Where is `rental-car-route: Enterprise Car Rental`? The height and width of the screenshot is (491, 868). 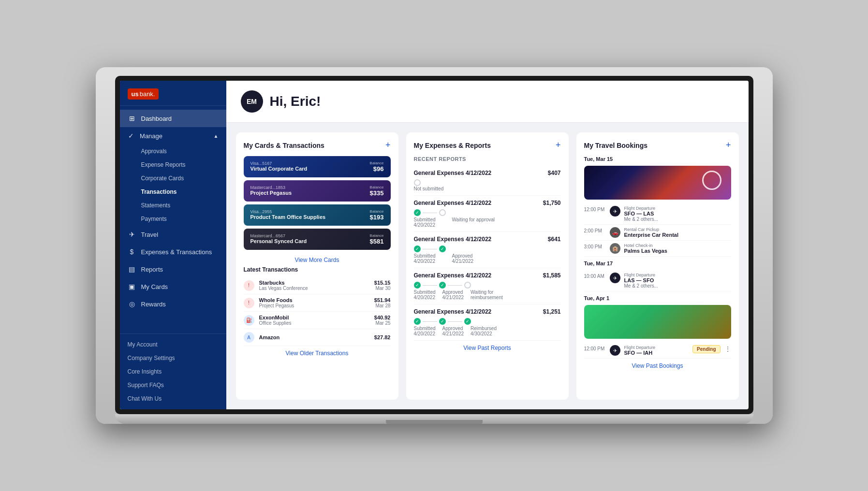 rental-car-route: Enterprise Car Rental is located at coordinates (678, 235).